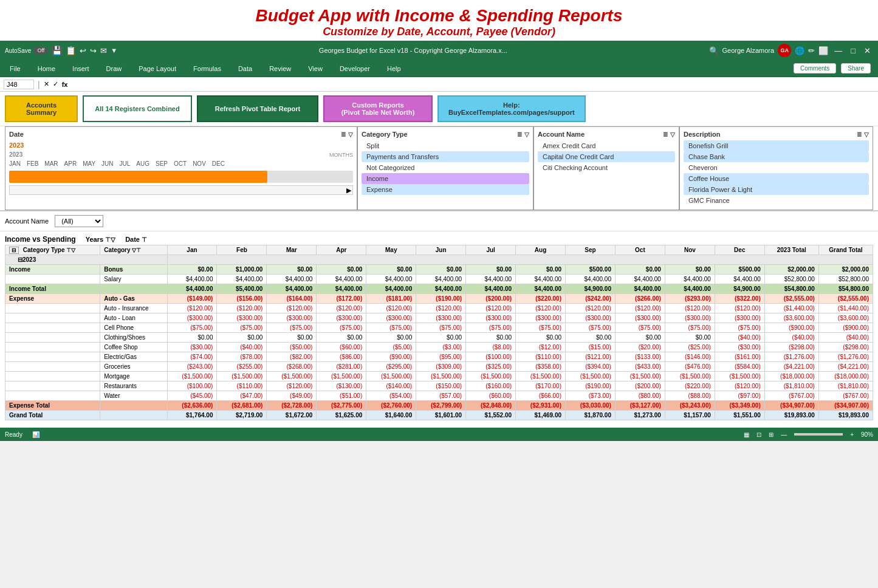  I want to click on col-category-header: Category ▽⊤, so click(134, 250).